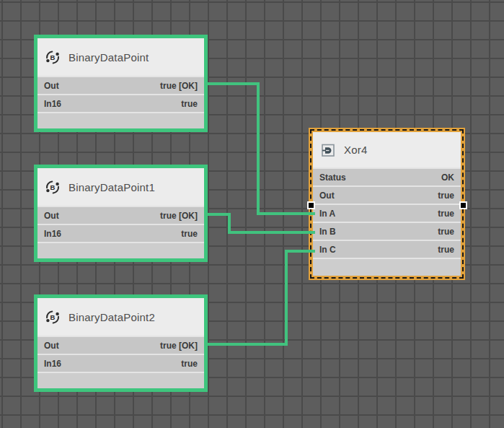  I want to click on node-title-bar: B BinaryDataPoint1, so click(121, 187).